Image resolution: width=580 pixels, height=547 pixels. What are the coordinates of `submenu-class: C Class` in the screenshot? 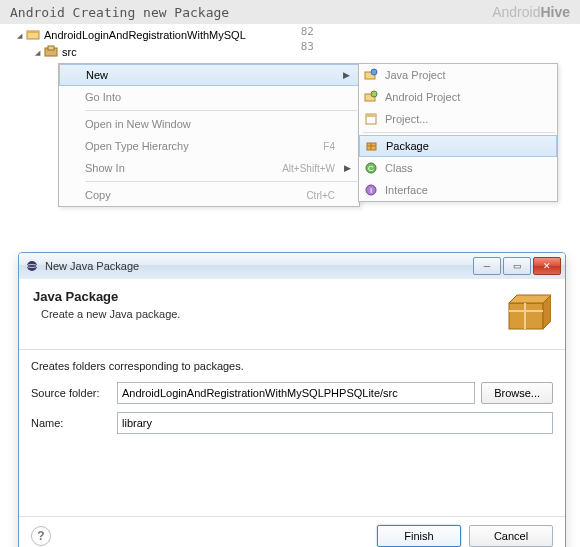 It's located at (458, 168).